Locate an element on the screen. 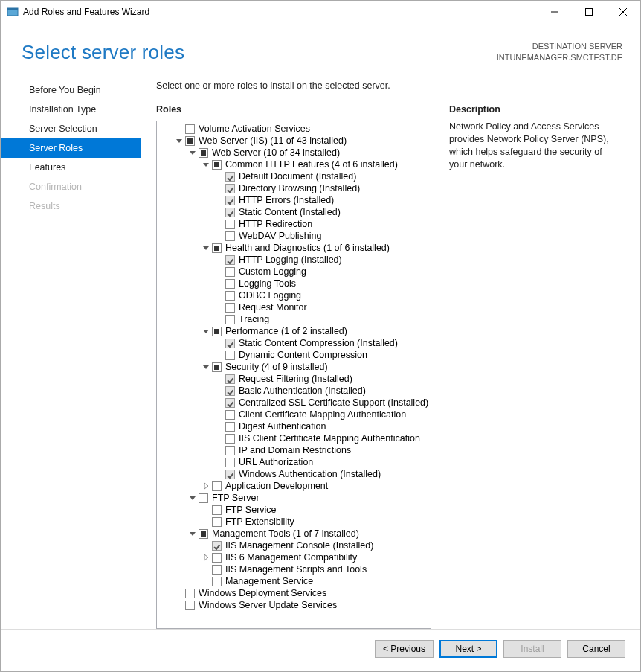  tree-node: Health and Diagnostics (1 of 6 installed… is located at coordinates (294, 248).